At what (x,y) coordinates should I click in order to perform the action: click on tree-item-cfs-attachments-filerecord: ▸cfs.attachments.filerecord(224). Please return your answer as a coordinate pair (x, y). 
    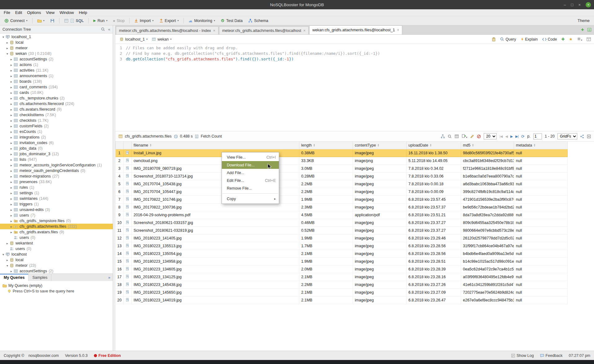
    Looking at the image, I should click on (56, 104).